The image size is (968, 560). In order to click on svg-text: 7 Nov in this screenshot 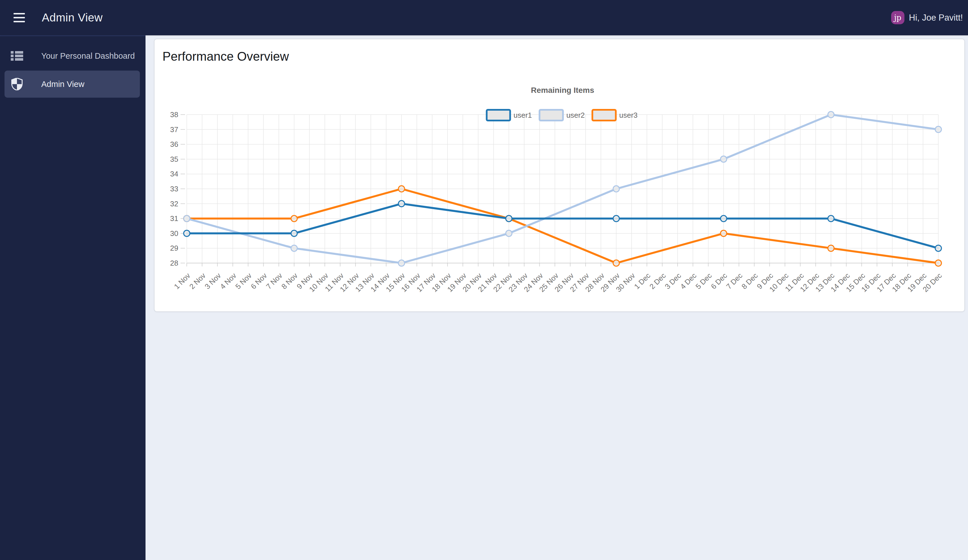, I will do `click(274, 281)`.